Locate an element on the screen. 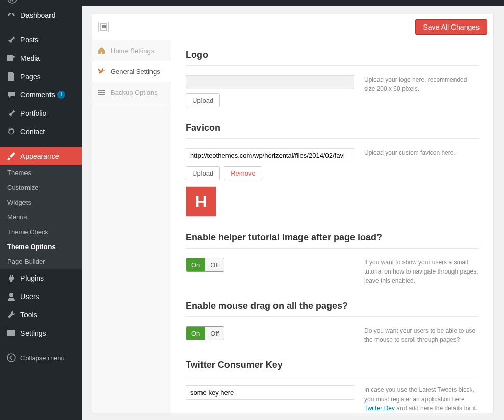  sidebar-item-comments: Comments 1 is located at coordinates (41, 95).